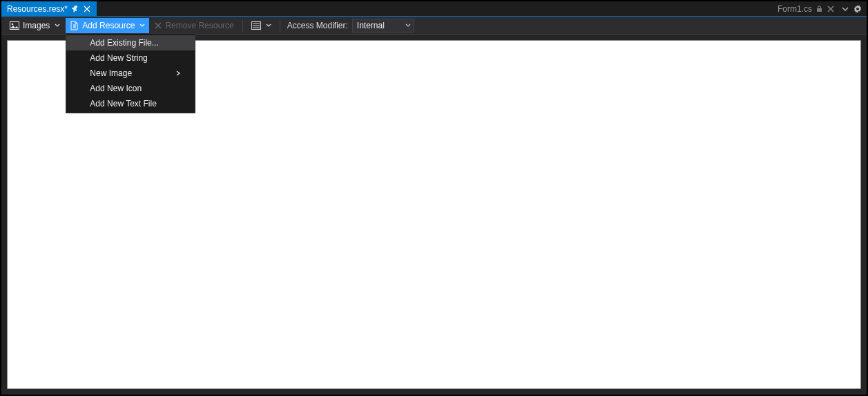  What do you see at coordinates (37, 9) in the screenshot?
I see `tab-label: Resources.resx*` at bounding box center [37, 9].